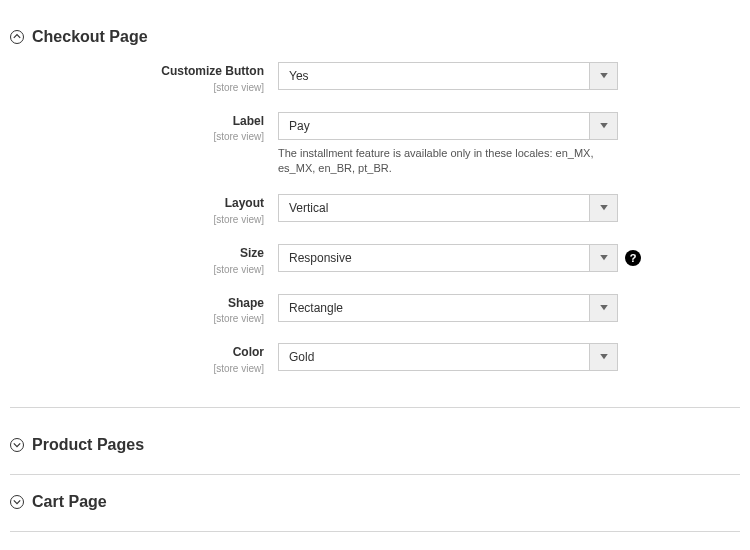 This screenshot has height=550, width=750. I want to click on field-layout: Layout [store view] Vertical, so click(375, 210).